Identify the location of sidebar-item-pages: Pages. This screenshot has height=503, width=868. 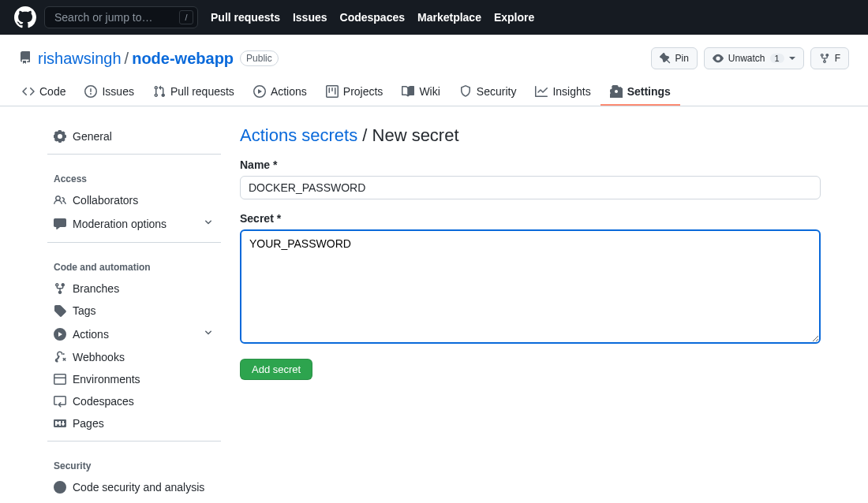
(134, 423).